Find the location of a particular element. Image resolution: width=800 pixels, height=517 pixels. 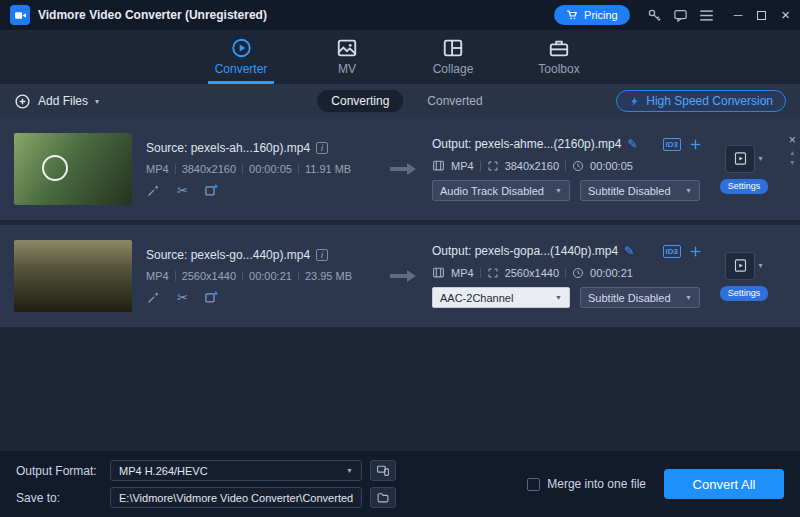

collage-icon is located at coordinates (453, 48).